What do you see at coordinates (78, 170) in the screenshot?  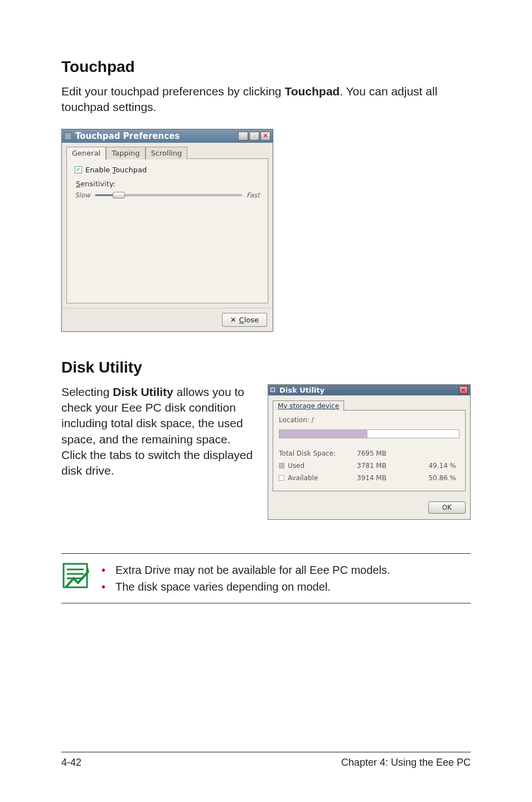 I see `enable-touchpad-checkbox: ✓` at bounding box center [78, 170].